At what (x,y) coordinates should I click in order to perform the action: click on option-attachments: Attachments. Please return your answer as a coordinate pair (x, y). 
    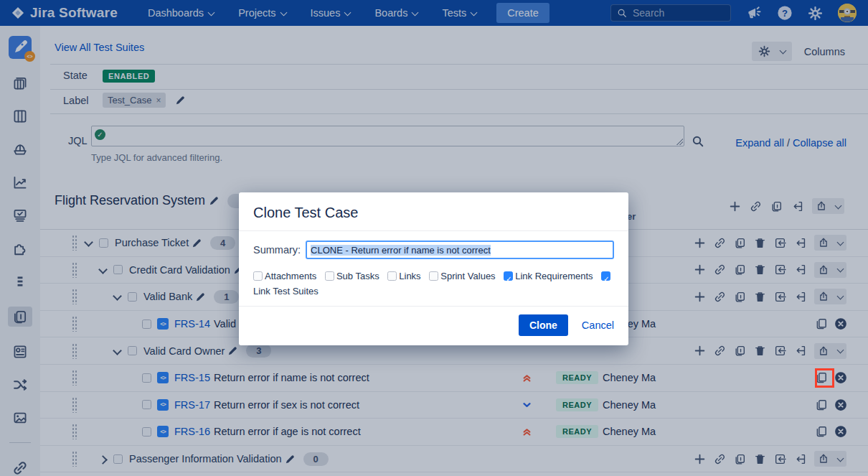
    Looking at the image, I should click on (285, 276).